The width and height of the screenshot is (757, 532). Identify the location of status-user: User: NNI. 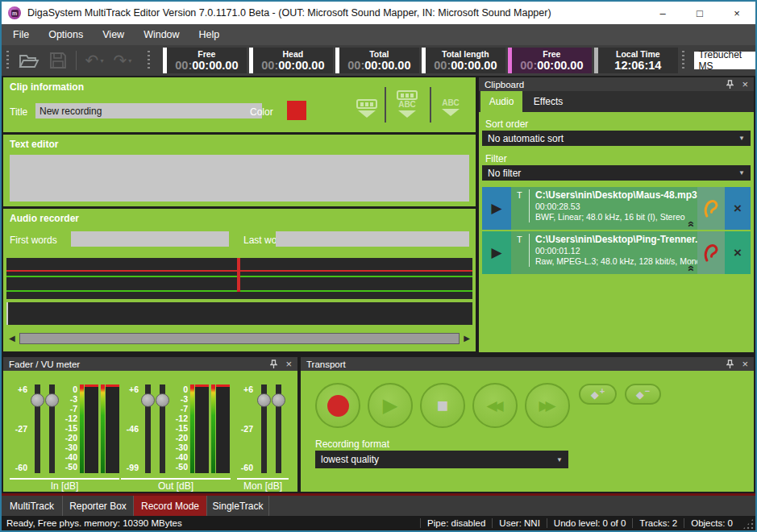
(519, 523).